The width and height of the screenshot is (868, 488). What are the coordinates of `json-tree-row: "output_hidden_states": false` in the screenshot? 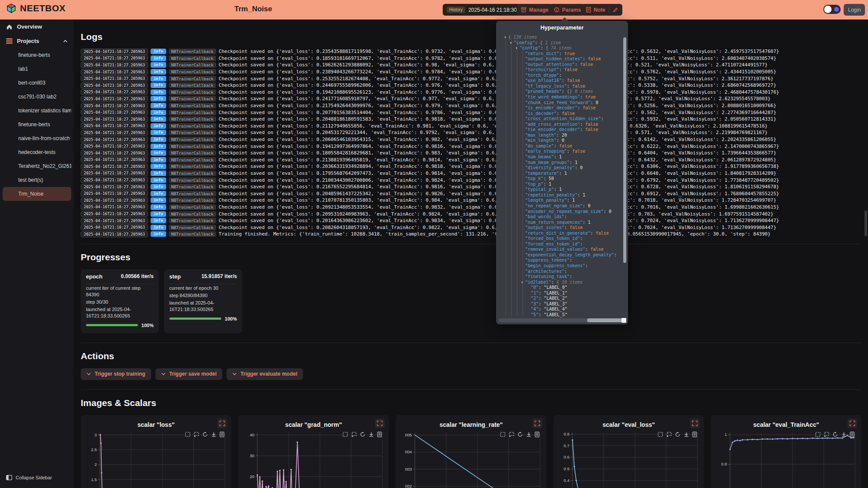 It's located at (560, 59).